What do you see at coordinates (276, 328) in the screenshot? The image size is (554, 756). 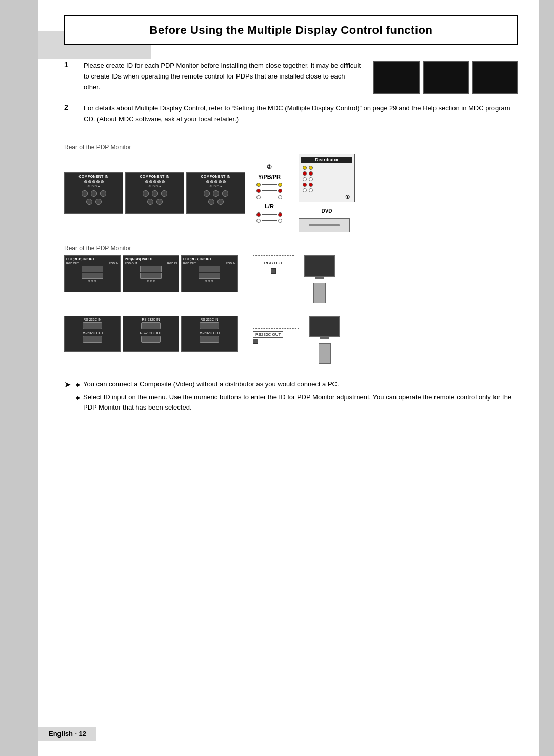 I see `dashed-wire-rs232` at bounding box center [276, 328].